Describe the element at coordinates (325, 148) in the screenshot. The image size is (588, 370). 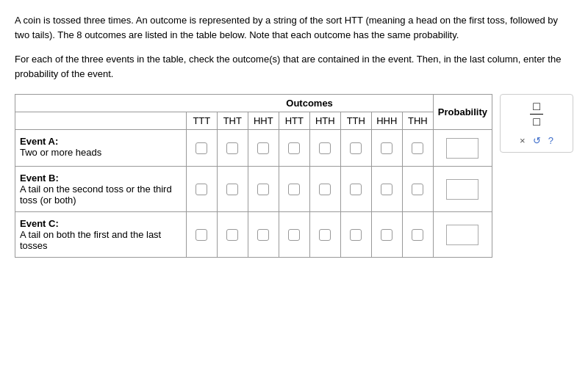
I see `event-a-hth-cell` at that location.